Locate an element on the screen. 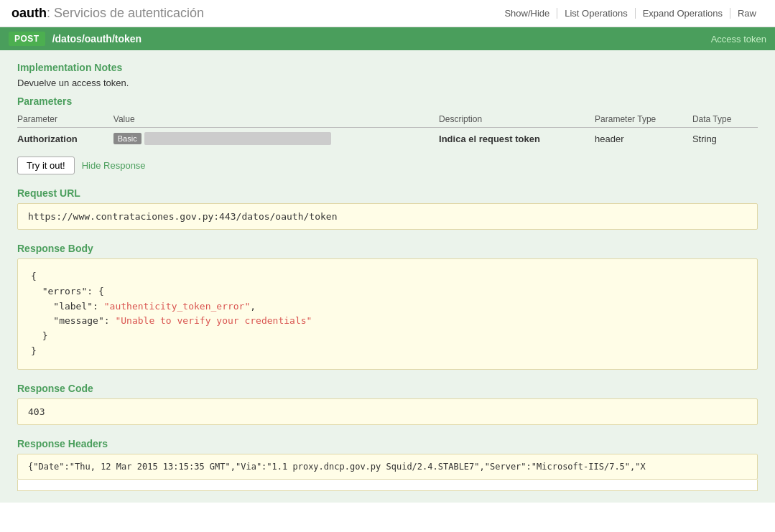 This screenshot has width=775, height=532. col-data-type: Data Type is located at coordinates (725, 119).